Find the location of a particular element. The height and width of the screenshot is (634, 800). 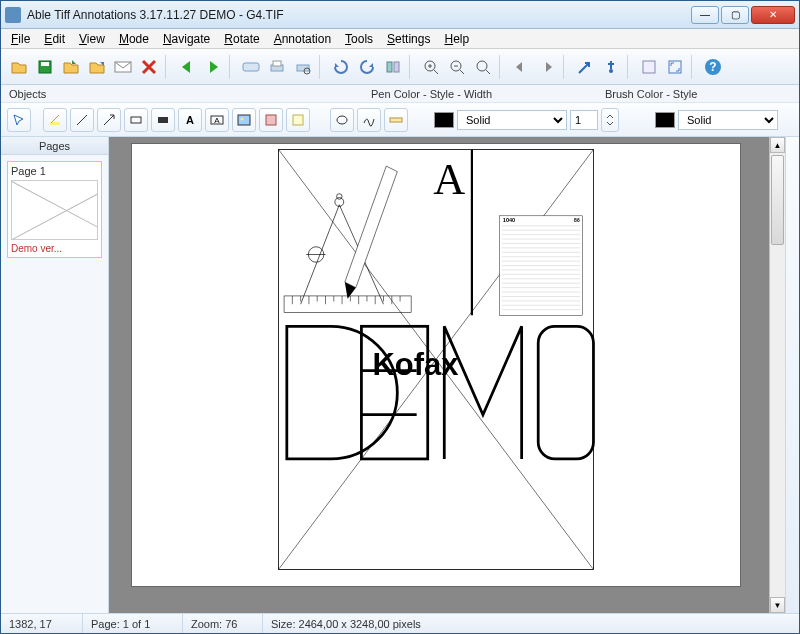

fullscreen-icon is located at coordinates (675, 67).